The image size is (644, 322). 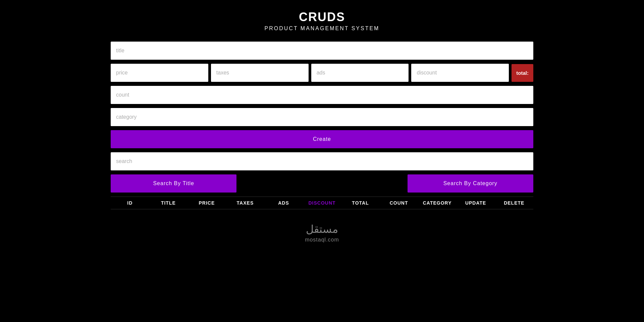 What do you see at coordinates (322, 139) in the screenshot?
I see `create-button: Create` at bounding box center [322, 139].